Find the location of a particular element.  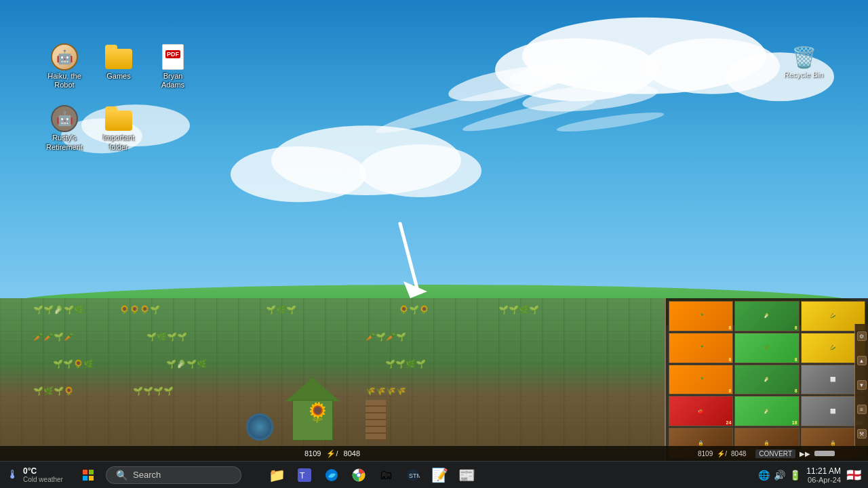

taskbar-app-edge is located at coordinates (332, 475).